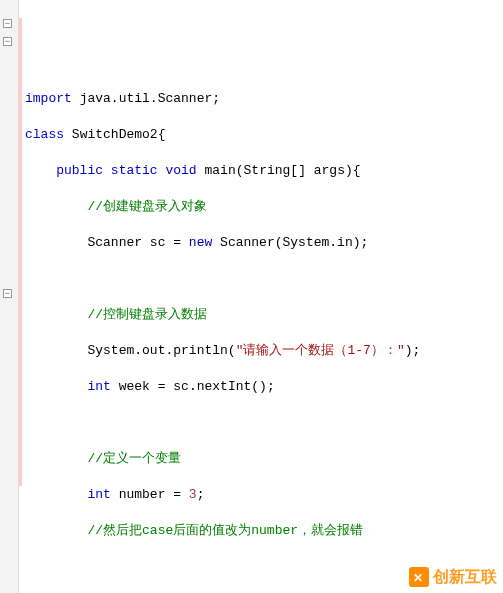  What do you see at coordinates (264, 207) in the screenshot?
I see `code-line: //创建键盘录入对象` at bounding box center [264, 207].